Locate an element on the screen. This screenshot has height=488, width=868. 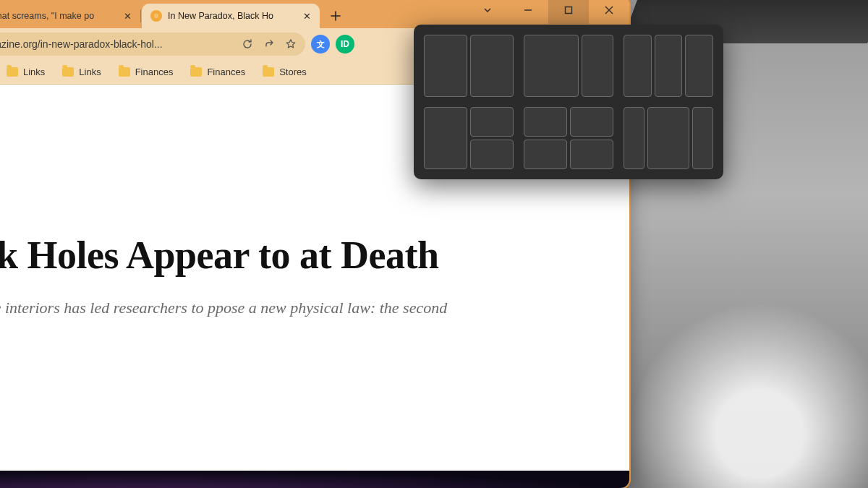
snap-layouts-flyout is located at coordinates (569, 102).